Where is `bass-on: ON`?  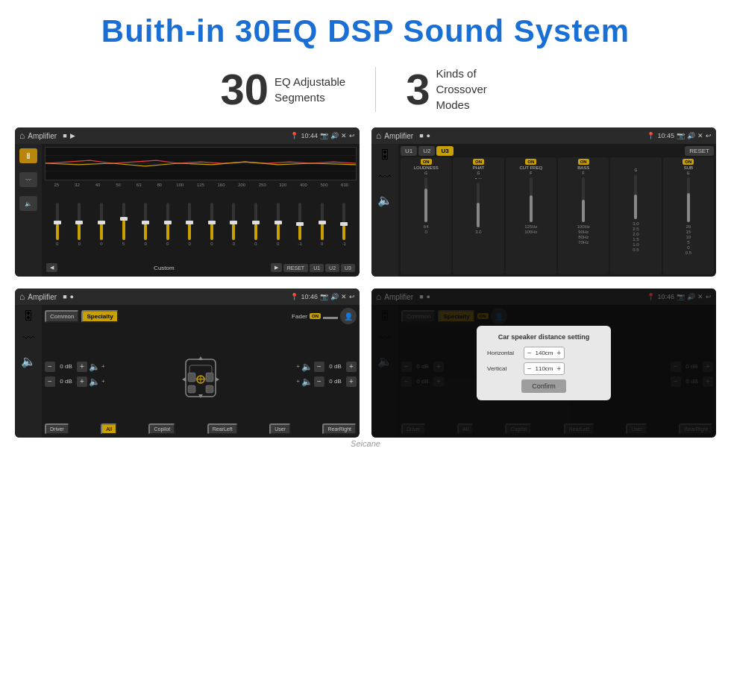
bass-on: ON is located at coordinates (583, 162).